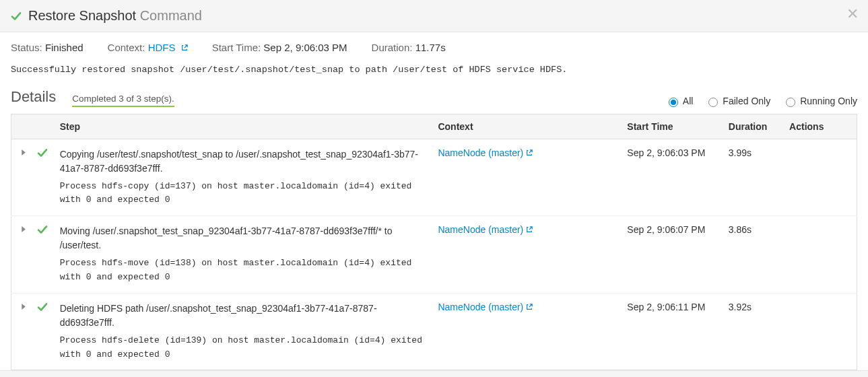 The image size is (868, 377). I want to click on step-start-time: Sep 2, 9:06:07 PM, so click(671, 254).